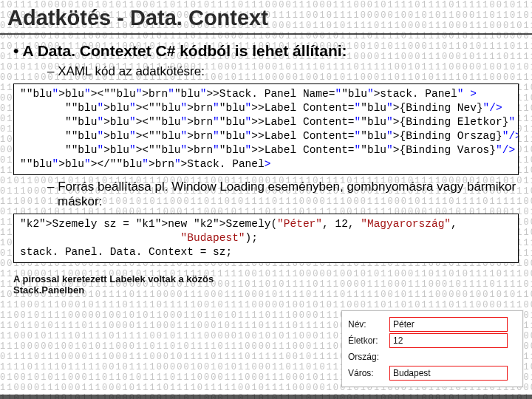 The height and width of the screenshot is (399, 532). Describe the element at coordinates (279, 51) in the screenshot. I see `heading-level-1: A Data. Contextet C# kódból is lehet áll…` at that location.